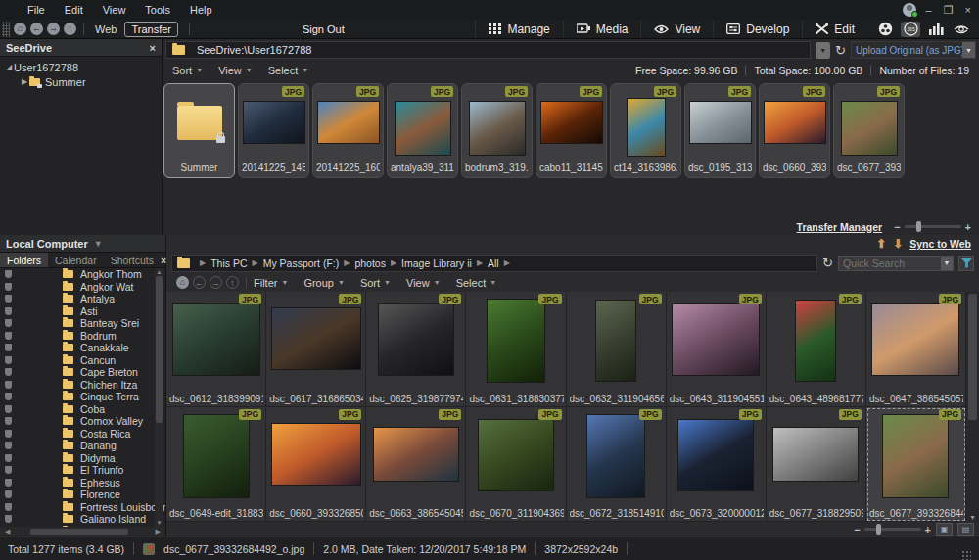  I want to click on folder-row: Comox Valley, so click(82, 421).